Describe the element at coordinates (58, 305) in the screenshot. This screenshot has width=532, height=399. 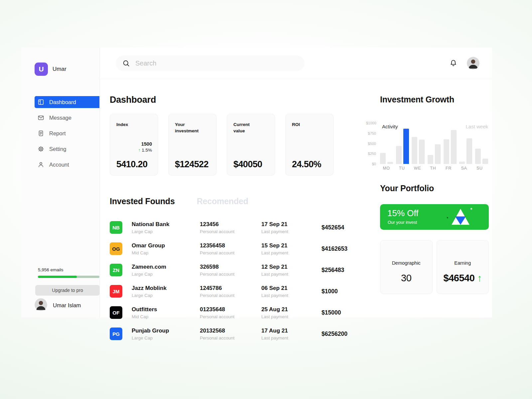
I see `sidebar-user: Umar Islam` at that location.